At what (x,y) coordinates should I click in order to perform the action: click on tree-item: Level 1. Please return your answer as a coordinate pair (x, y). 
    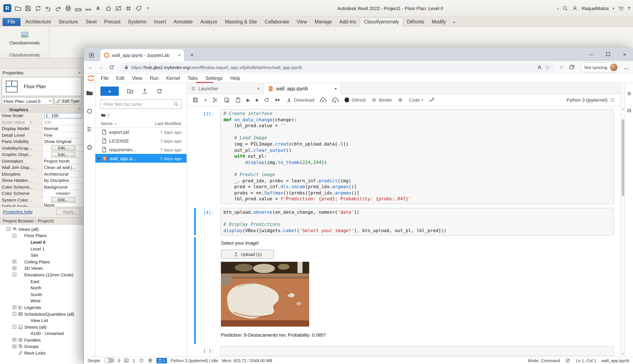
    Looking at the image, I should click on (42, 249).